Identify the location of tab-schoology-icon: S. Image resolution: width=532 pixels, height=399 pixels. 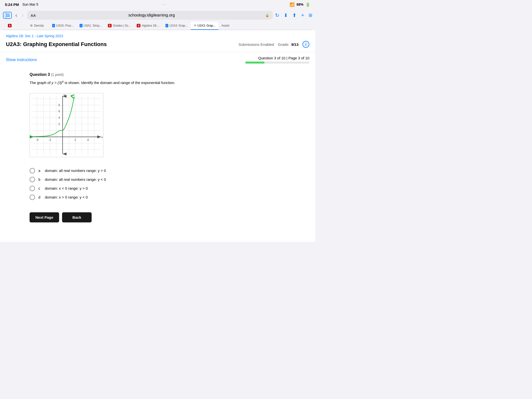
(10, 26).